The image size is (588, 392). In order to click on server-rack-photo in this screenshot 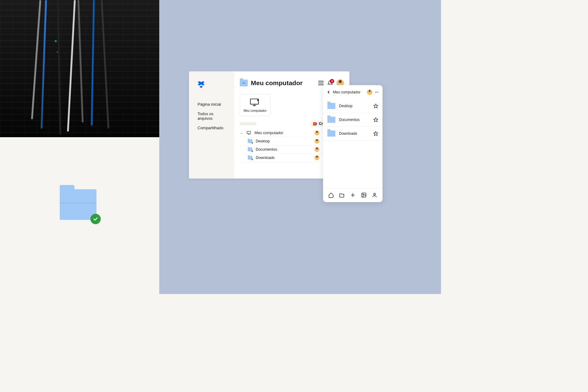, I will do `click(80, 69)`.